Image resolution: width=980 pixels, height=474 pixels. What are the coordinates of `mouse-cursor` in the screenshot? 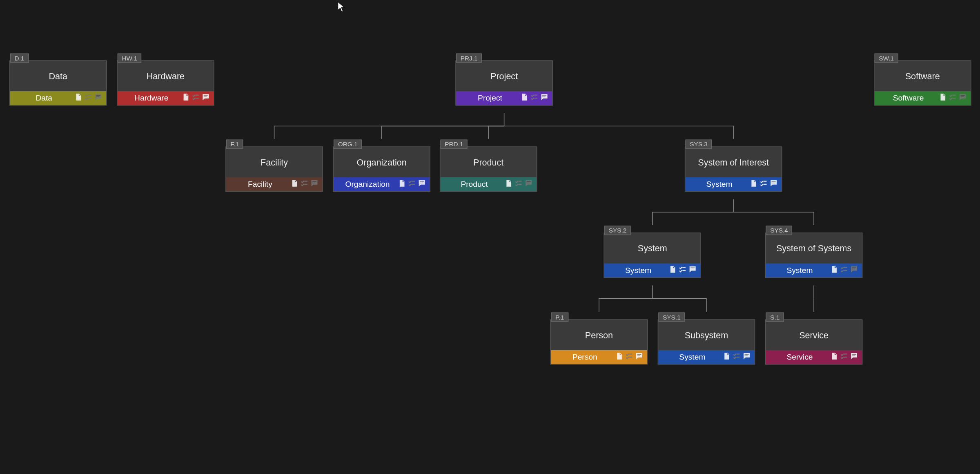 It's located at (342, 7).